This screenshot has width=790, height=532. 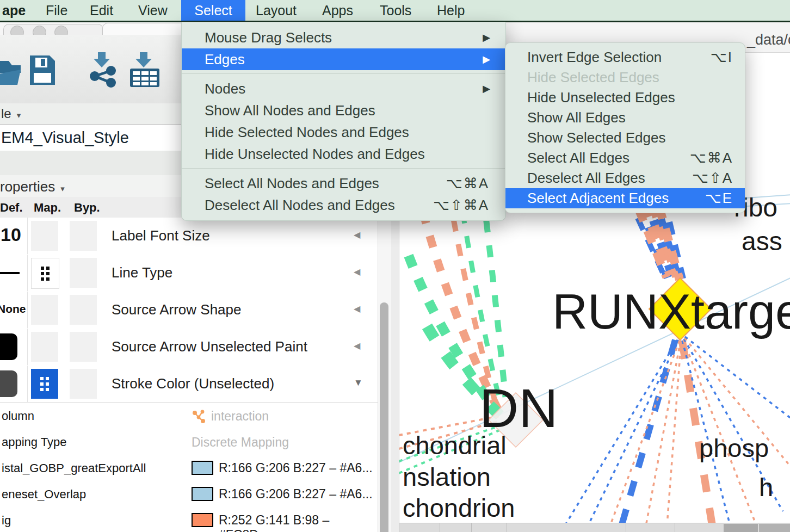 I want to click on menu-file: File, so click(x=57, y=10).